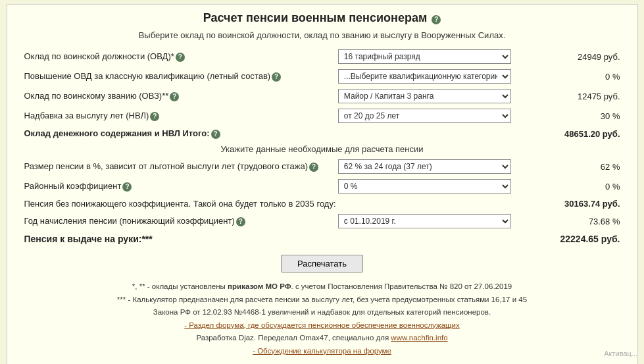  Describe the element at coordinates (180, 57) in the screenshot. I see `help-icon-ovd: ?` at that location.